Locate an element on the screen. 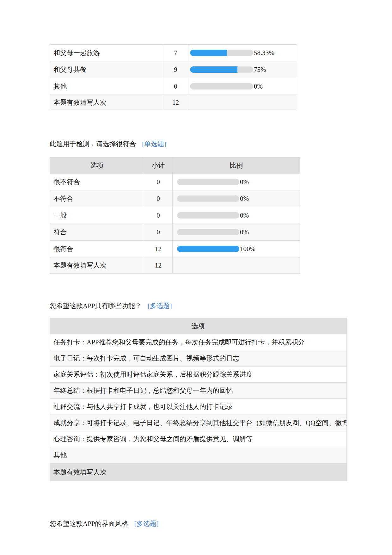 The image size is (392, 555). table-row: 其他 is located at coordinates (199, 455).